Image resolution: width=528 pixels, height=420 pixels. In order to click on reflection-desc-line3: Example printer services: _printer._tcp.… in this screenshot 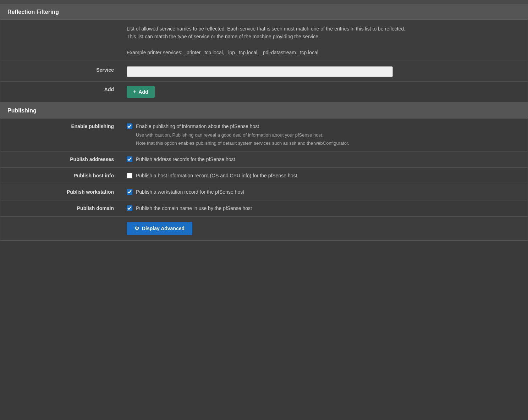, I will do `click(266, 52)`.